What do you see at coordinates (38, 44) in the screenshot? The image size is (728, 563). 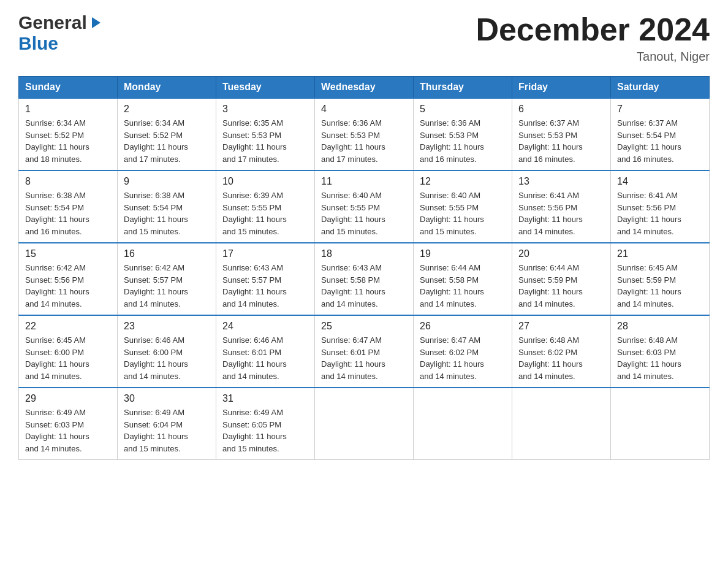 I see `logo-blue-text: Blue` at bounding box center [38, 44].